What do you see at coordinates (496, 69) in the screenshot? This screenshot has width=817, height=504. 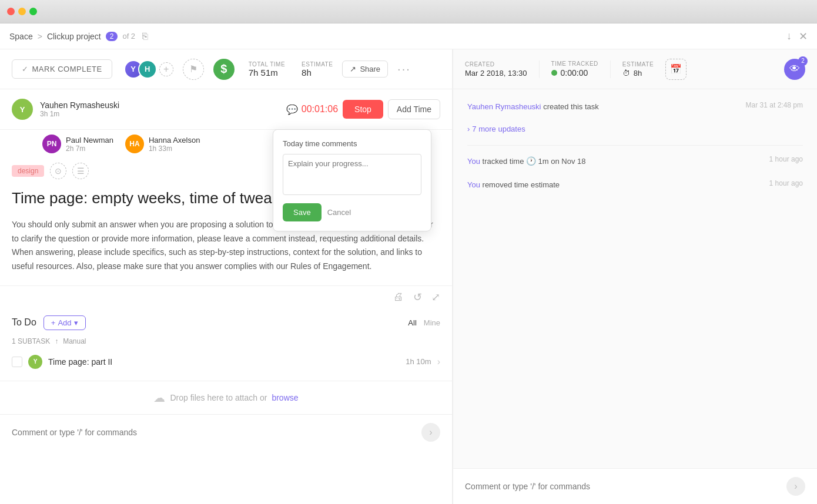 I see `created-info: CREATED Mar 2 2018, 13:30` at bounding box center [496, 69].